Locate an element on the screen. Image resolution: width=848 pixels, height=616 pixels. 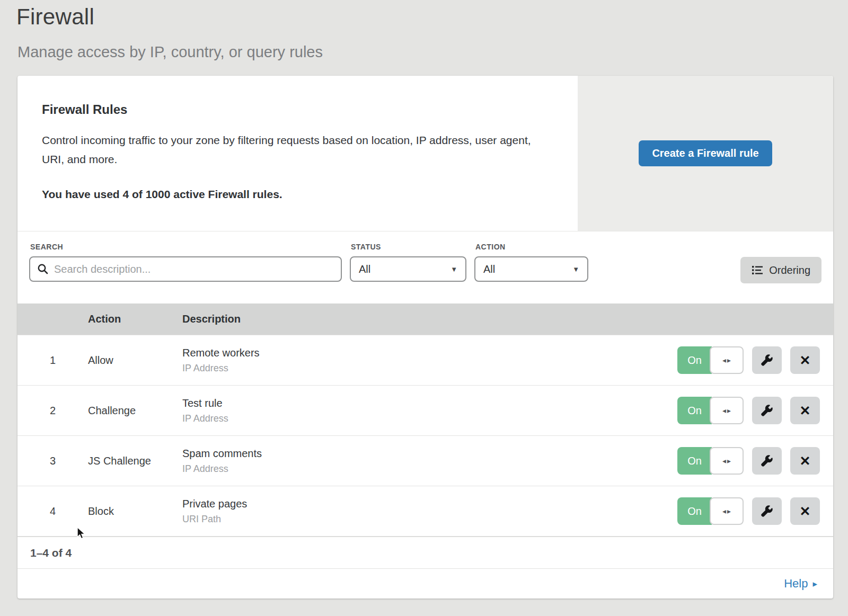
rule-action: Allow is located at coordinates (135, 360).